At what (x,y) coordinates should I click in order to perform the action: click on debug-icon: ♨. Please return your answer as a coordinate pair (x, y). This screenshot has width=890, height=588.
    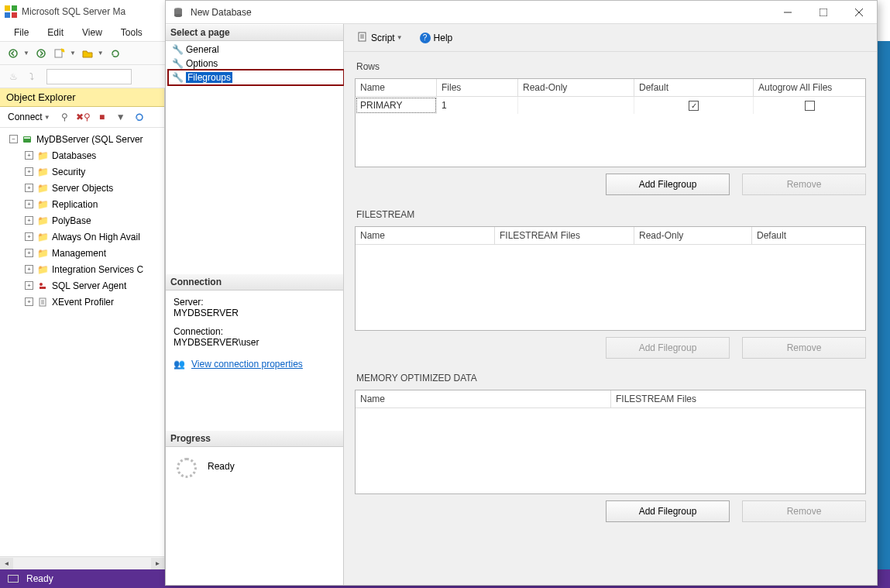
    Looking at the image, I should click on (13, 77).